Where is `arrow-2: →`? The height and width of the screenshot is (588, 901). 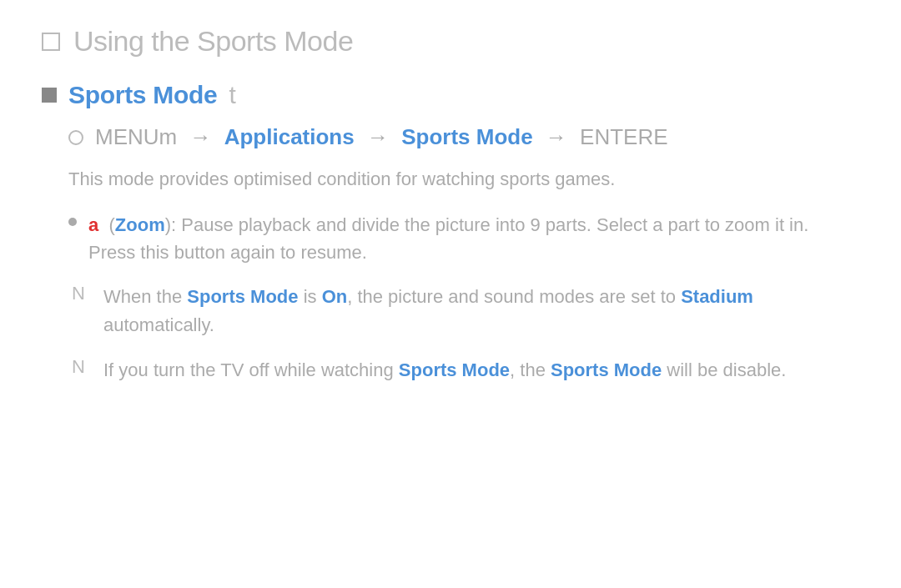 arrow-2: → is located at coordinates (380, 137).